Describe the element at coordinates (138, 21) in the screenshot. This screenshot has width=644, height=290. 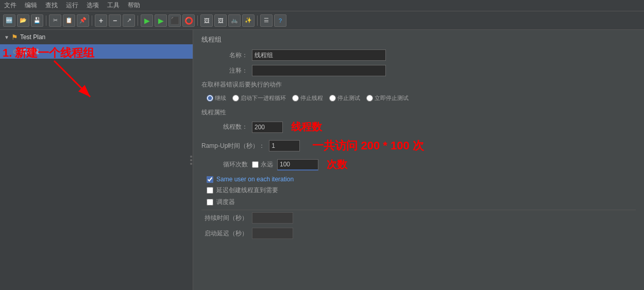
I see `sep3` at that location.